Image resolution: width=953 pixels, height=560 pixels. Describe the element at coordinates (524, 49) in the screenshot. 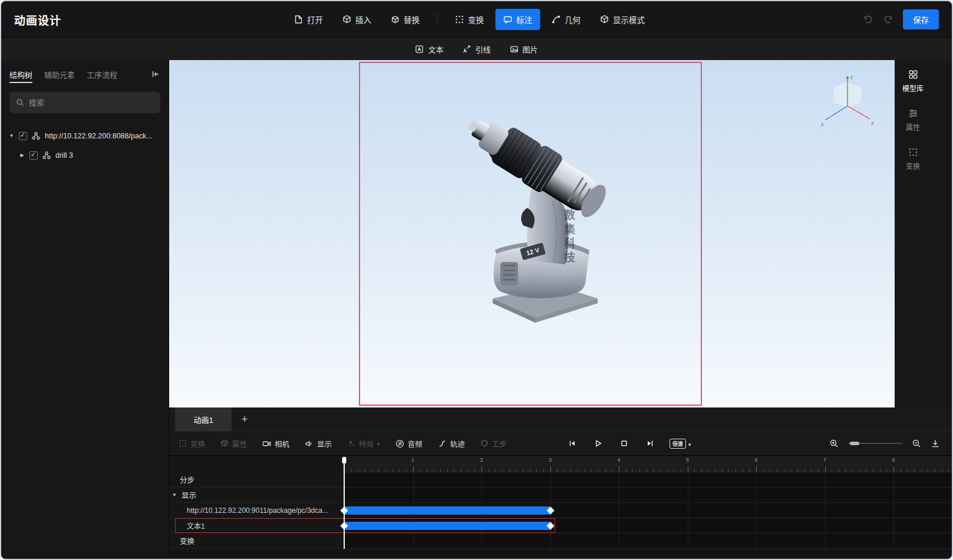

I see `image-annotation-button: 图片` at that location.